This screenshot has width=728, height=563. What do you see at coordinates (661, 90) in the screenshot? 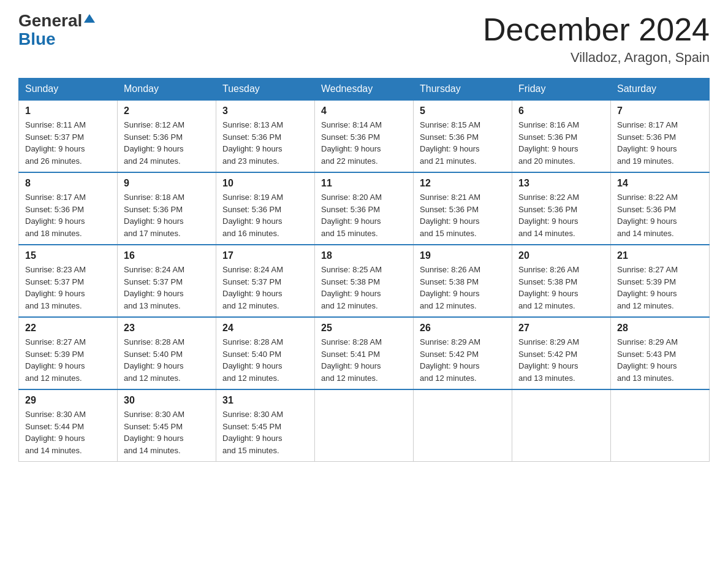
I see `col-header-saturday: Saturday` at bounding box center [661, 90].